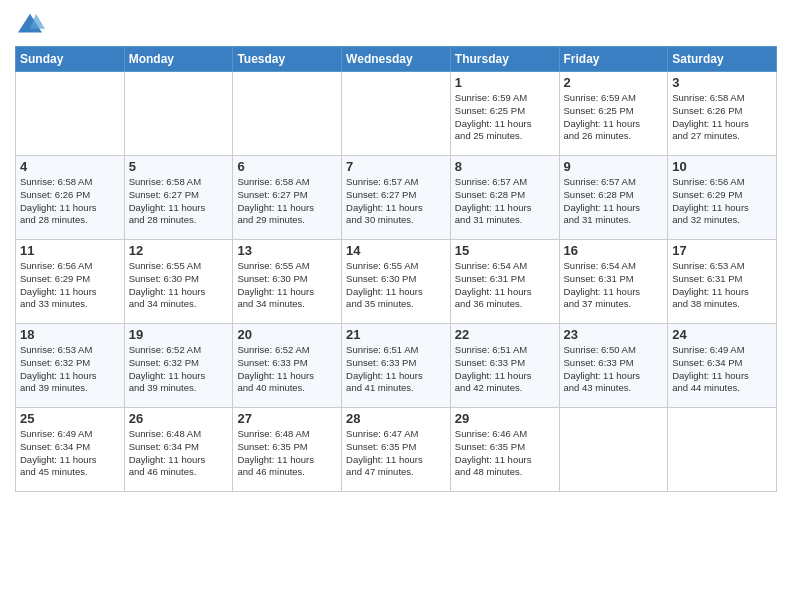 This screenshot has height=612, width=792. Describe the element at coordinates (505, 166) in the screenshot. I see `day-number: 8` at that location.